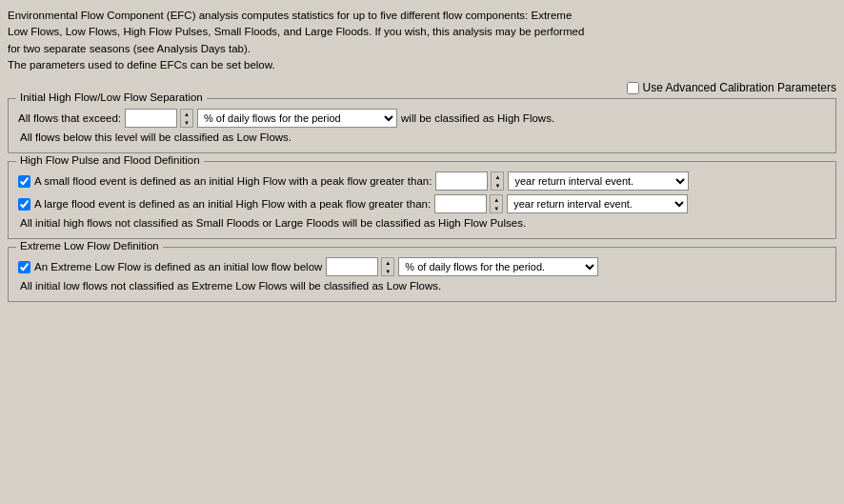 This screenshot has height=504, width=844. What do you see at coordinates (187, 122) in the screenshot?
I see `high-low-spin-down: ▼` at bounding box center [187, 122].